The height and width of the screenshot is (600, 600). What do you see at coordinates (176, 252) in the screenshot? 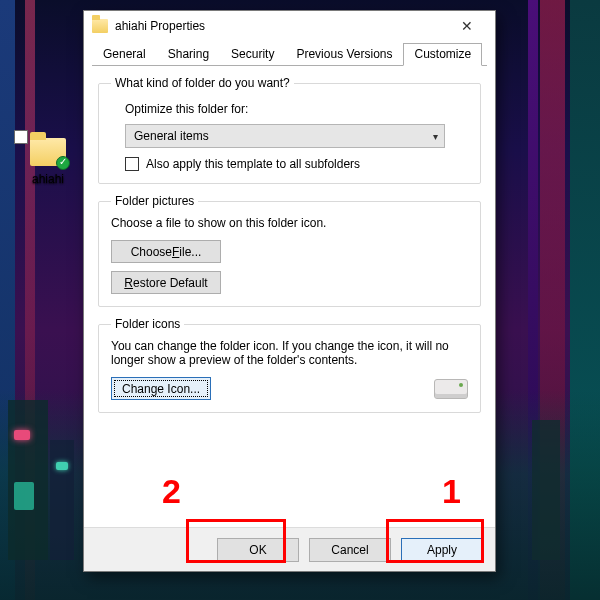
I see `choose-file-button-hotkey: F` at bounding box center [176, 252].